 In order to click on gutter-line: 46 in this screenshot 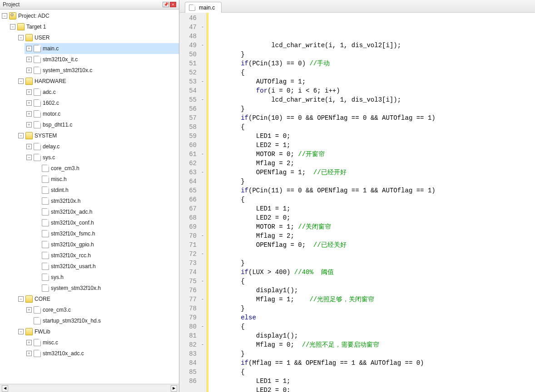, I will do `click(193, 18)`.